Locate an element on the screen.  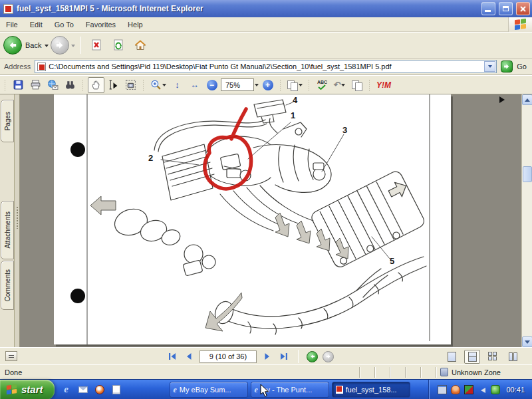
taskbar-button-ebay: e My eBay Sum... is located at coordinates (209, 390).